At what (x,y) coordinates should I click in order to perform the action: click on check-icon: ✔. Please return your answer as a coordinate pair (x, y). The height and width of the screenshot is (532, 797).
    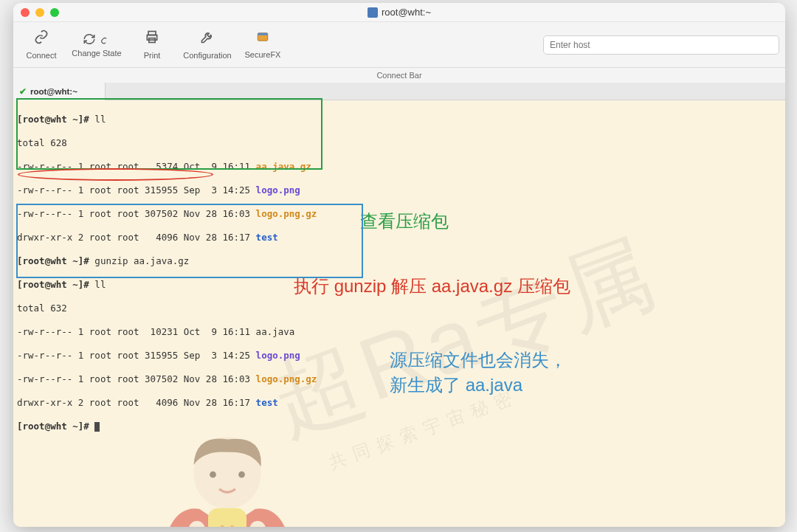
    Looking at the image, I should click on (23, 91).